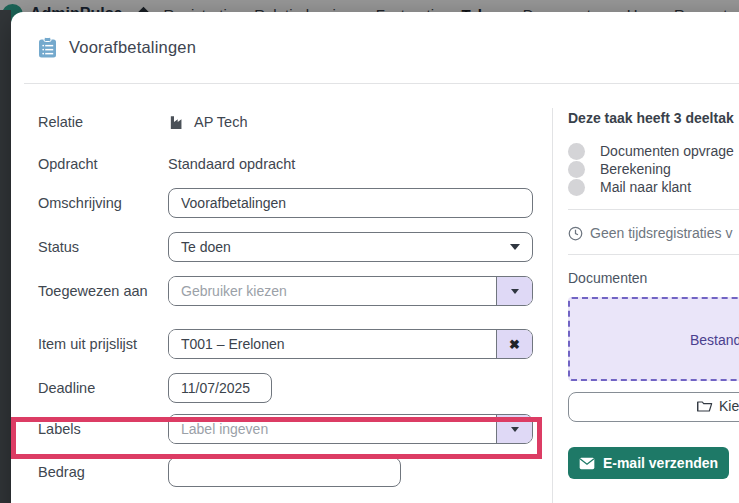  I want to click on labels-input, so click(332, 429).